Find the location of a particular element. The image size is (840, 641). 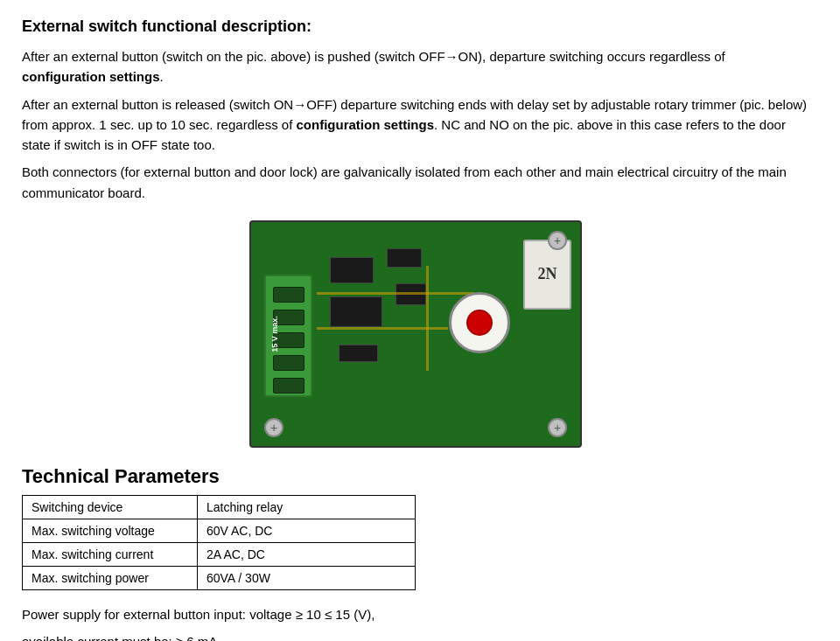

param-label-1: Switching device is located at coordinates (110, 507).